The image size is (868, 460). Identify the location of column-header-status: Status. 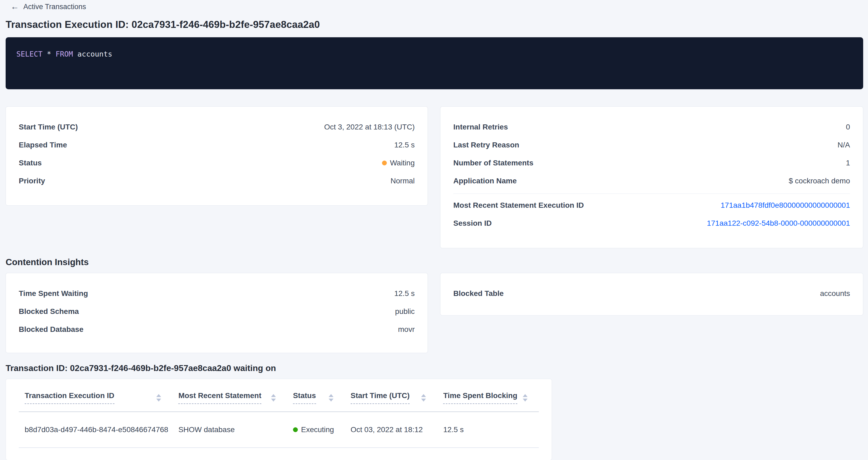
(316, 398).